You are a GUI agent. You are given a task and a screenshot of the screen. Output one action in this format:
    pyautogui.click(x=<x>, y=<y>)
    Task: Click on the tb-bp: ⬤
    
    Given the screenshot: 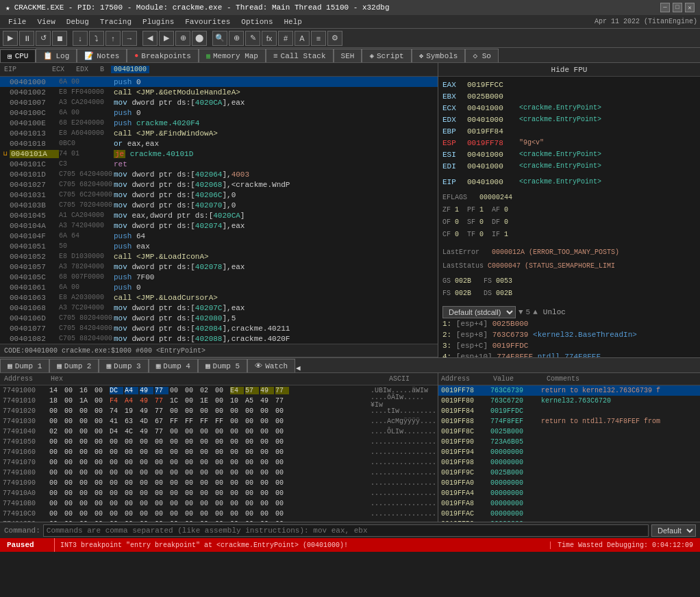 What is the action you would take?
    pyautogui.click(x=199, y=38)
    